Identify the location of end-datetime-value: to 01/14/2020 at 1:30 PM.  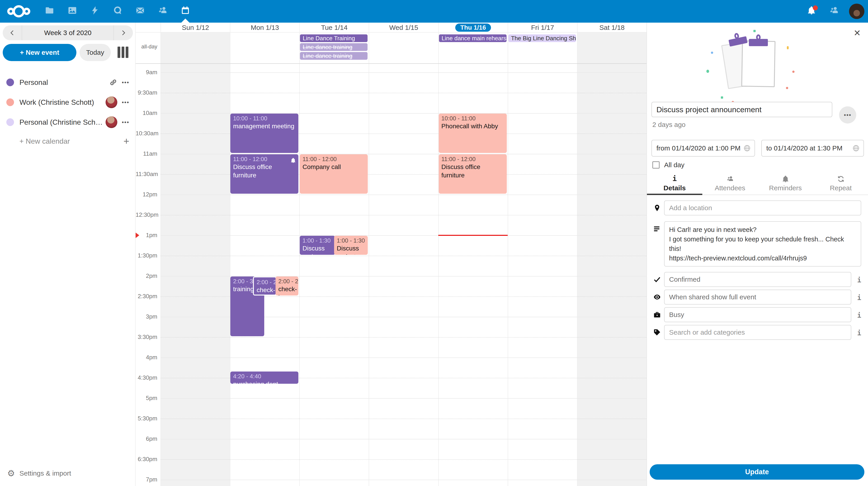
(809, 148).